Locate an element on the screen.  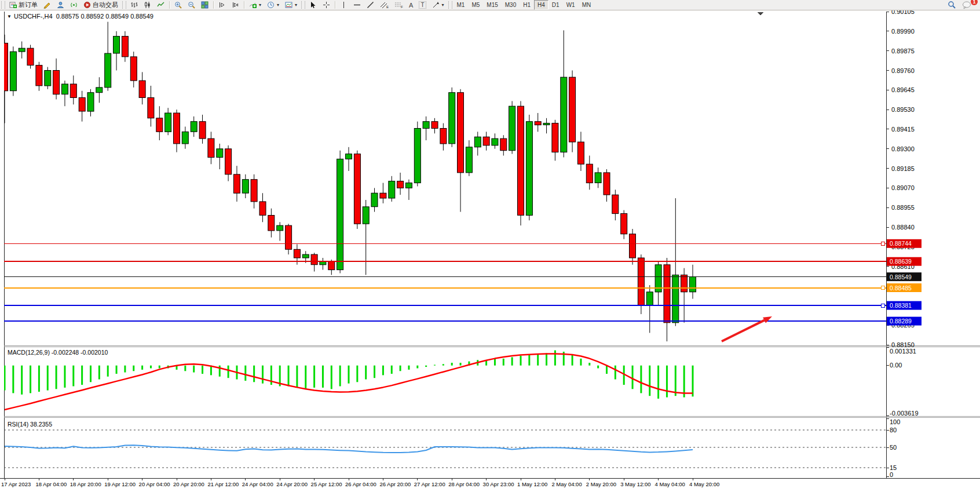
chart-title: ▼USDCHF-,H4 0.88575 0.88592 0.88549 0.88… is located at coordinates (80, 16).